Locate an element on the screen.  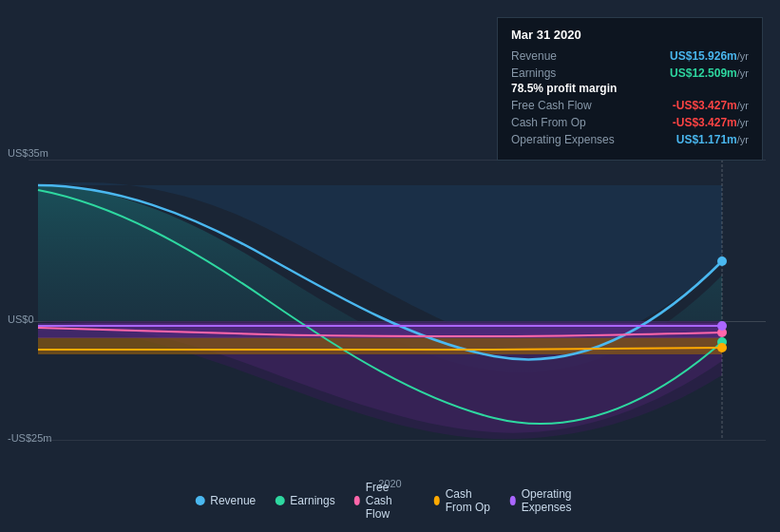
legend-label-opex: Operating Expenses is located at coordinates (553, 501).